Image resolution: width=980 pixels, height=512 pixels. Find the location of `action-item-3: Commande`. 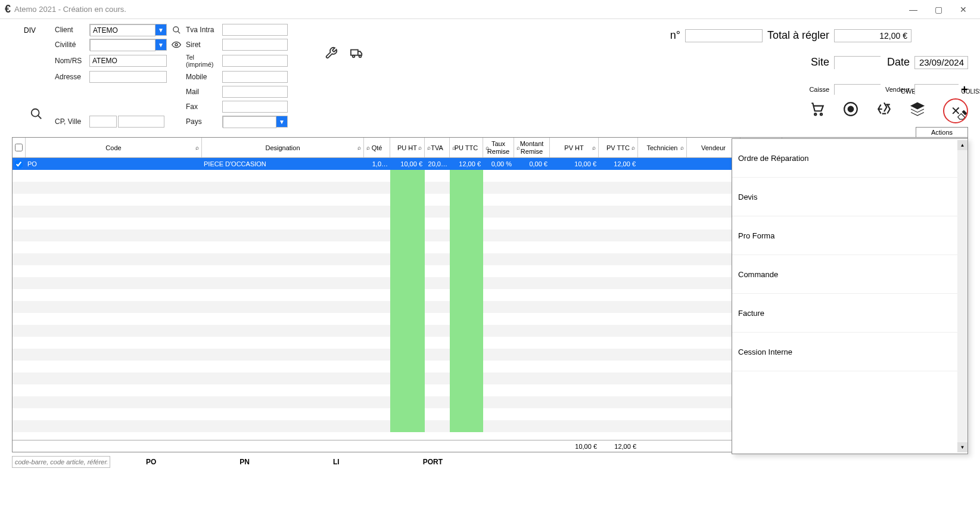

action-item-3: Commande is located at coordinates (850, 274).